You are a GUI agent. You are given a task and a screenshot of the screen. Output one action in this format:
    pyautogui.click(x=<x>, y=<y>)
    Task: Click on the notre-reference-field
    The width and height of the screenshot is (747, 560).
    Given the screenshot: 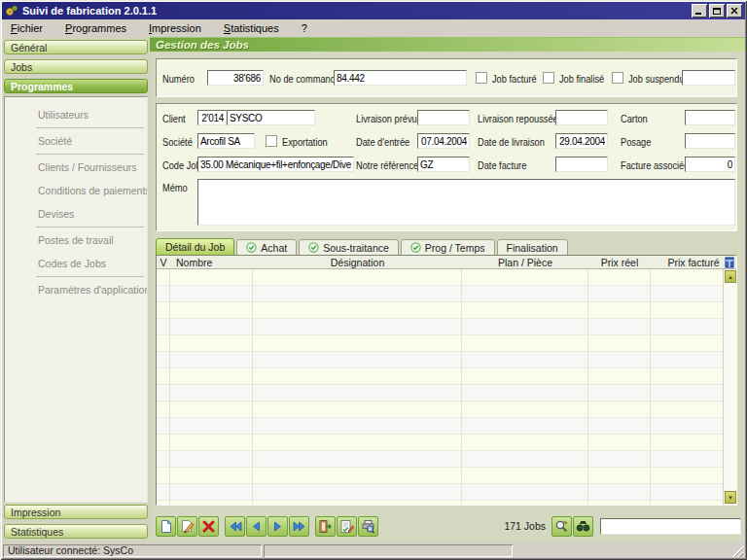 What is the action you would take?
    pyautogui.click(x=444, y=164)
    